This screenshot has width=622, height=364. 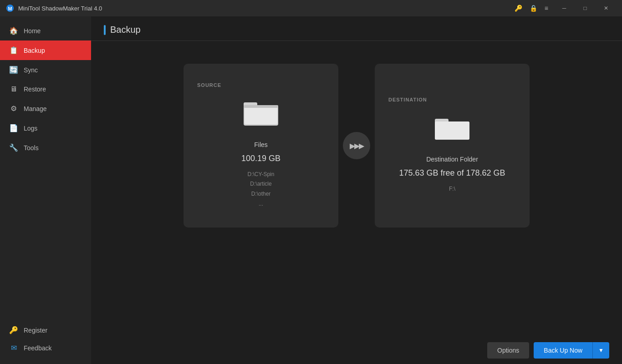 What do you see at coordinates (357, 29) in the screenshot?
I see `page-header: Backup` at bounding box center [357, 29].